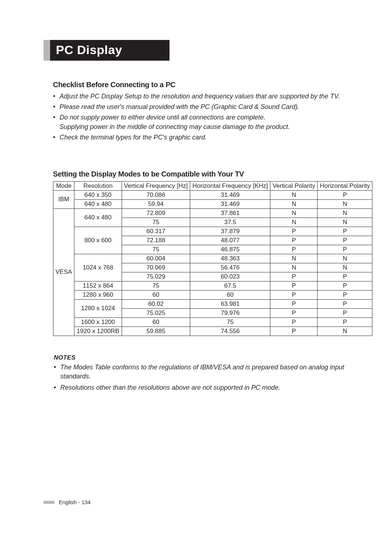 This screenshot has height=535, width=392. I want to click on hfreq-cell: 37.879, so click(230, 231).